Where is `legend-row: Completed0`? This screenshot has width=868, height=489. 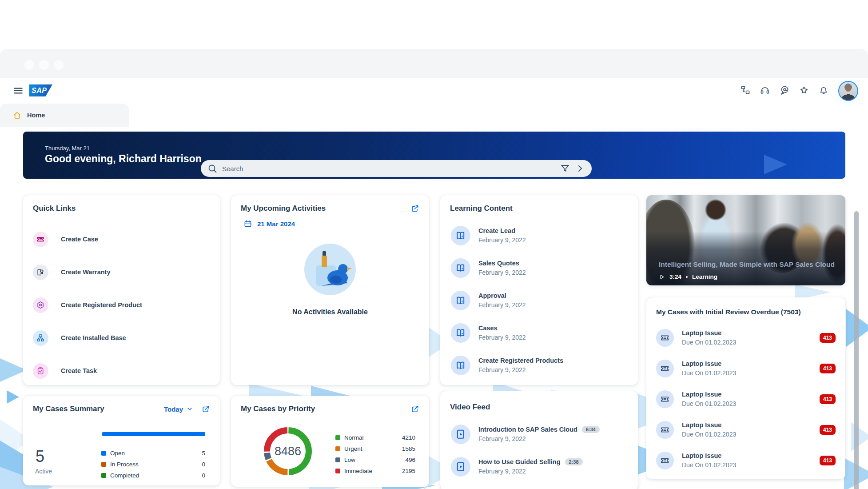
legend-row: Completed0 is located at coordinates (153, 476).